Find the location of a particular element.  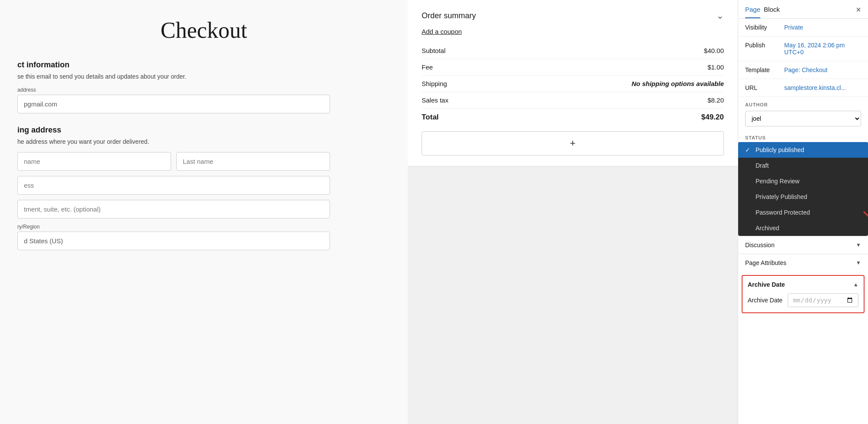

archive-date-header: Archive Date ▲ is located at coordinates (803, 285).